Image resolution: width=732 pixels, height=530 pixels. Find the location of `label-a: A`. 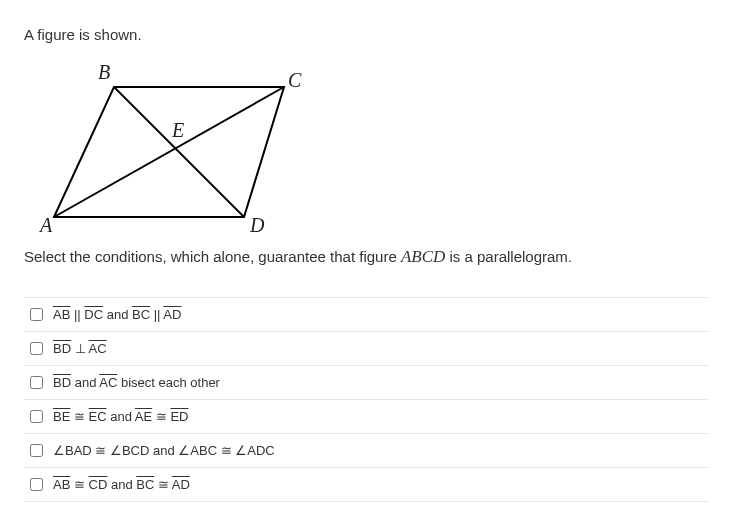

label-a: A is located at coordinates (46, 225).